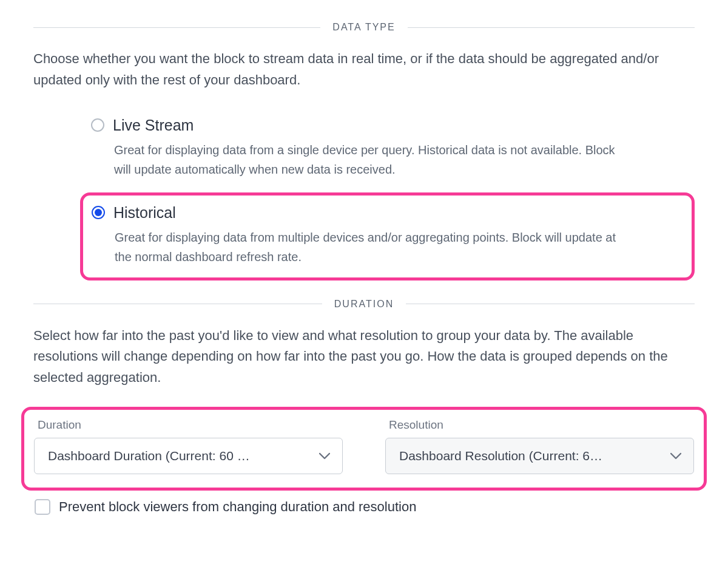 The width and height of the screenshot is (728, 561). I want to click on resolution-select-value: Dashboard Resolution (Current: 6…, so click(501, 456).